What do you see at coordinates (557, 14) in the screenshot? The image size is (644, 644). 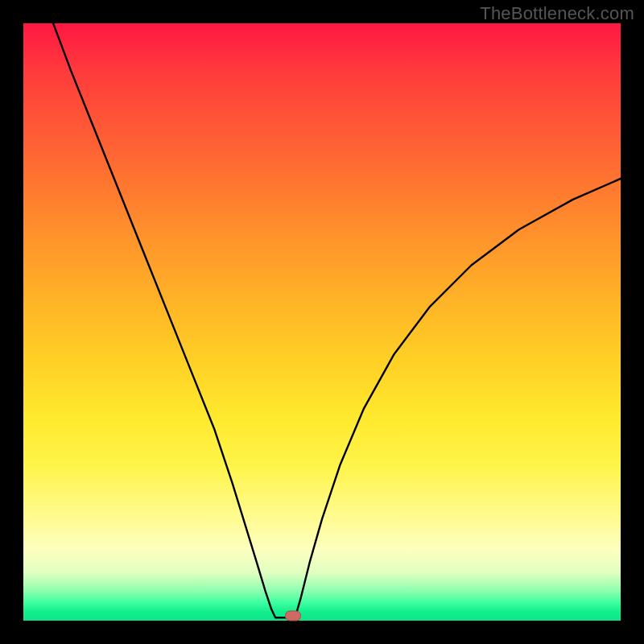 I see `watermark-text: TheBottleneck.com` at bounding box center [557, 14].